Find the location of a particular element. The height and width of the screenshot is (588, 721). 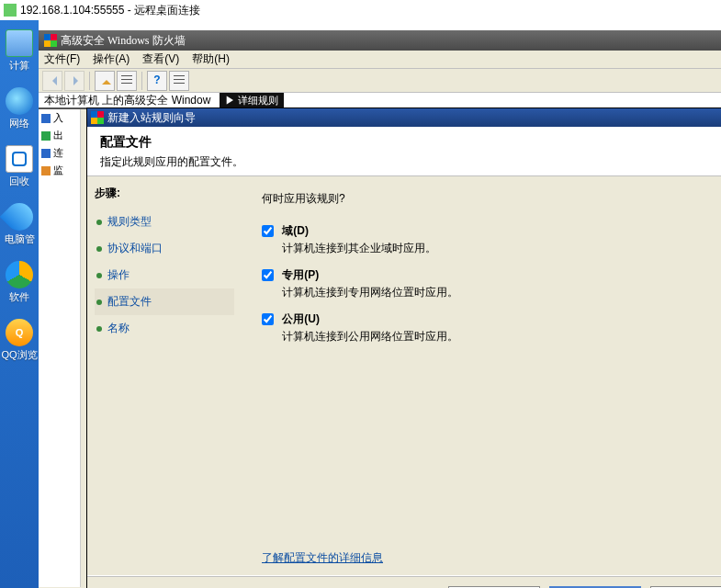

steps-heading: 步骤: is located at coordinates (164, 193).